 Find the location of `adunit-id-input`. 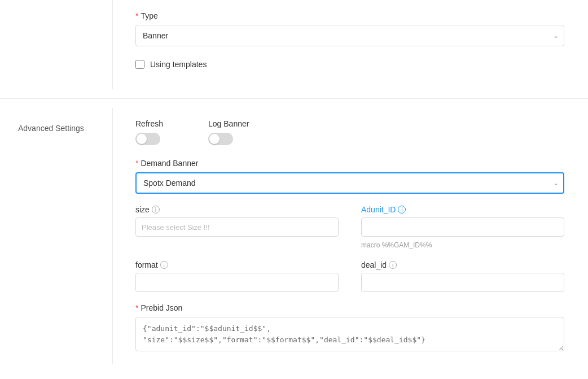

adunit-id-input is located at coordinates (463, 227).